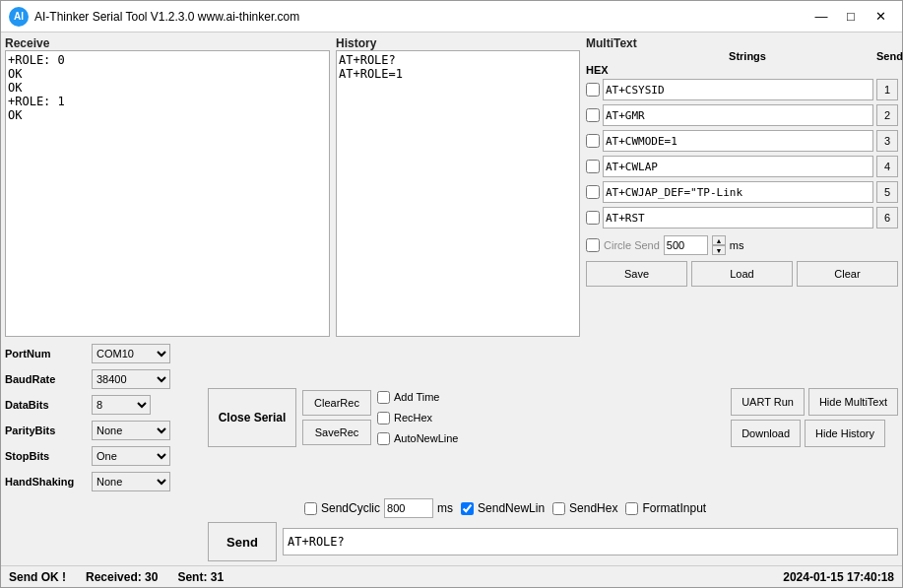 The image size is (903, 588). I want to click on history-section: History, so click(458, 187).